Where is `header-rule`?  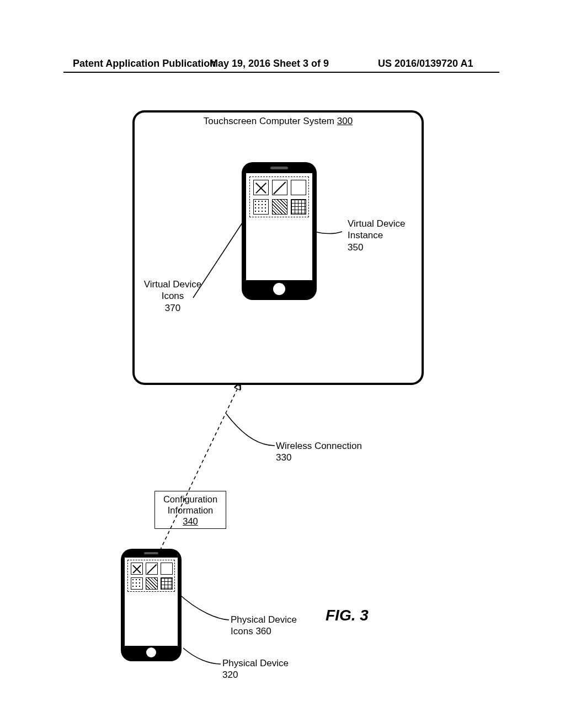 header-rule is located at coordinates (281, 72).